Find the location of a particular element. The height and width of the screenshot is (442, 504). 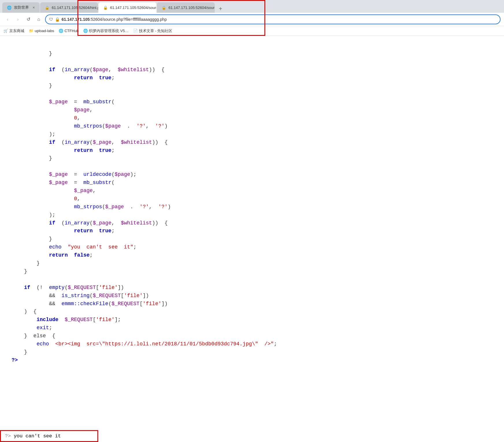

bookmark-4: 🌐 织梦内容管理系统 V5… is located at coordinates (106, 31).